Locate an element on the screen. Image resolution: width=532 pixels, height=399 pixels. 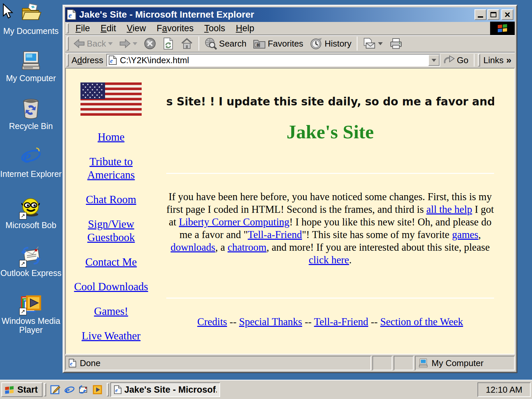
desktop-icon-windows-media-player: ↗ Windows Media Player is located at coordinates (31, 314).